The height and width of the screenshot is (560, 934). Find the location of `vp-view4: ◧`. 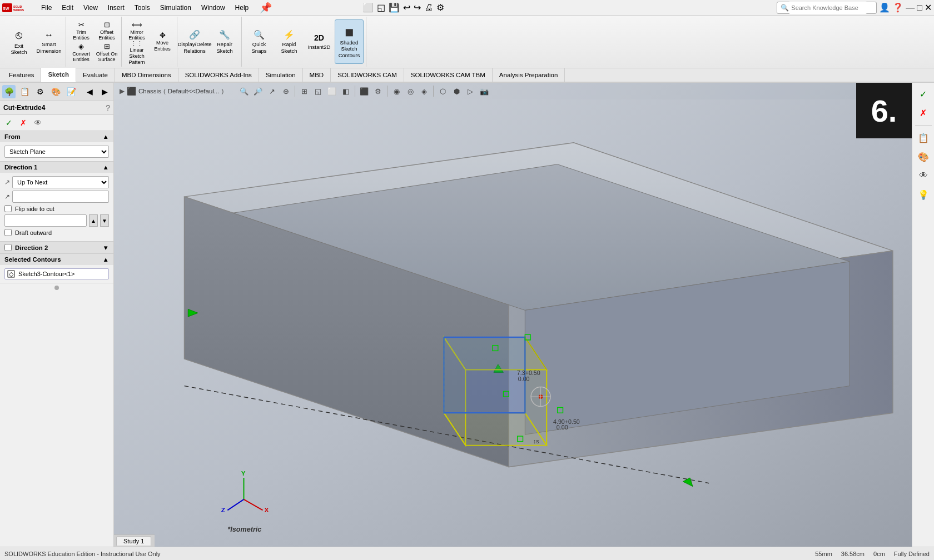

vp-view4: ◧ is located at coordinates (346, 91).